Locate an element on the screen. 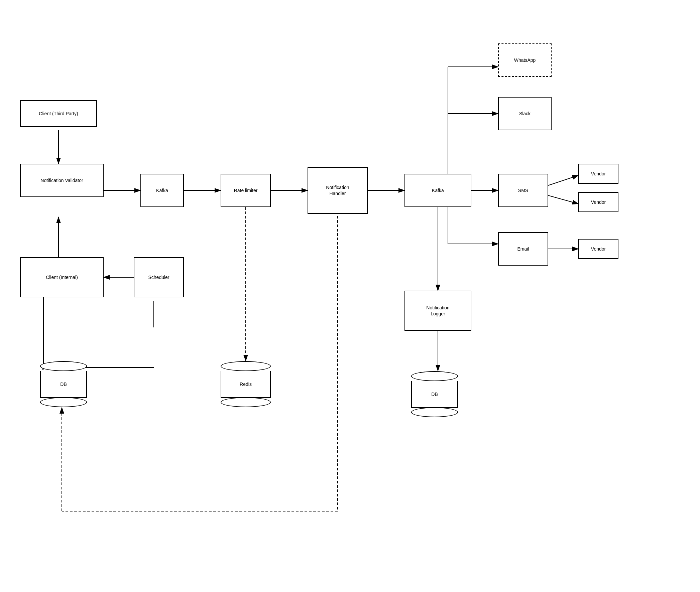 The width and height of the screenshot is (700, 592). vendor3-box: Vendor is located at coordinates (598, 249).